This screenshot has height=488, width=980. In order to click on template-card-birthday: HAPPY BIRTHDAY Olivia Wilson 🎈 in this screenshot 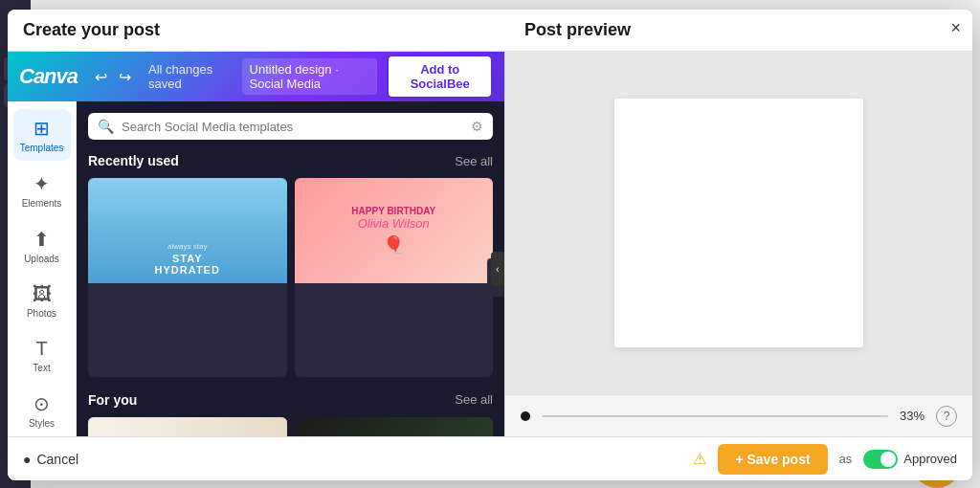, I will do `click(394, 277)`.